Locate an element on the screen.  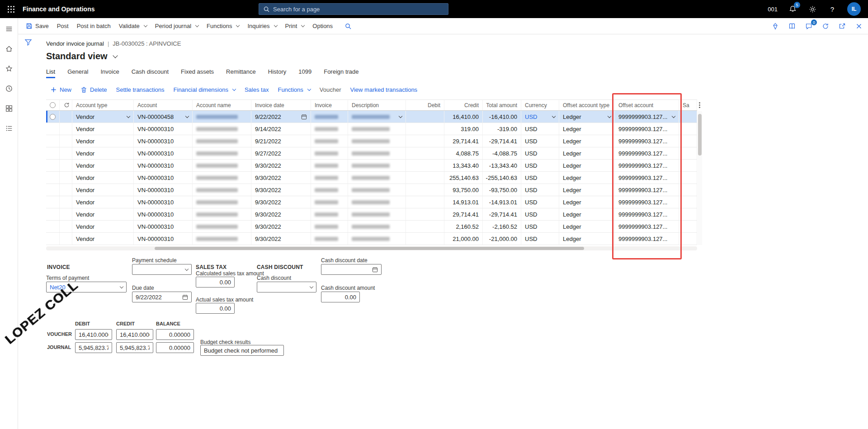
tab-general: General is located at coordinates (78, 73).